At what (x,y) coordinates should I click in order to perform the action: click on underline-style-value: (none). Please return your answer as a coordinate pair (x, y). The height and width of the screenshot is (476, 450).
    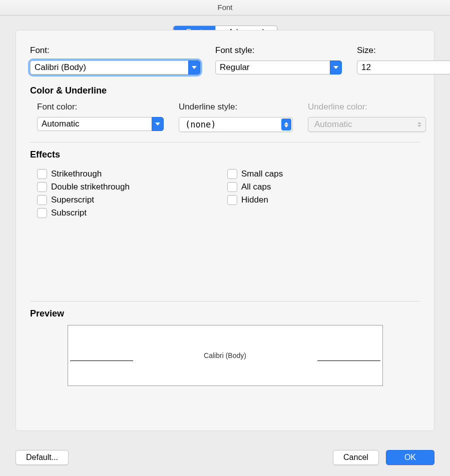
    Looking at the image, I should click on (200, 124).